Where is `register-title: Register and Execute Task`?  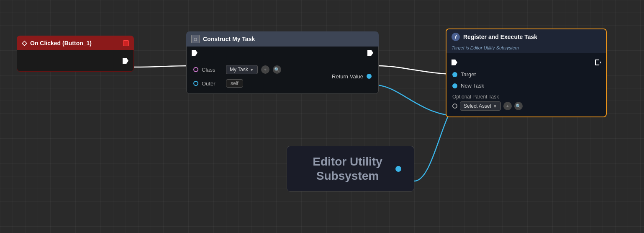 register-title: Register and Execute Task is located at coordinates (500, 37).